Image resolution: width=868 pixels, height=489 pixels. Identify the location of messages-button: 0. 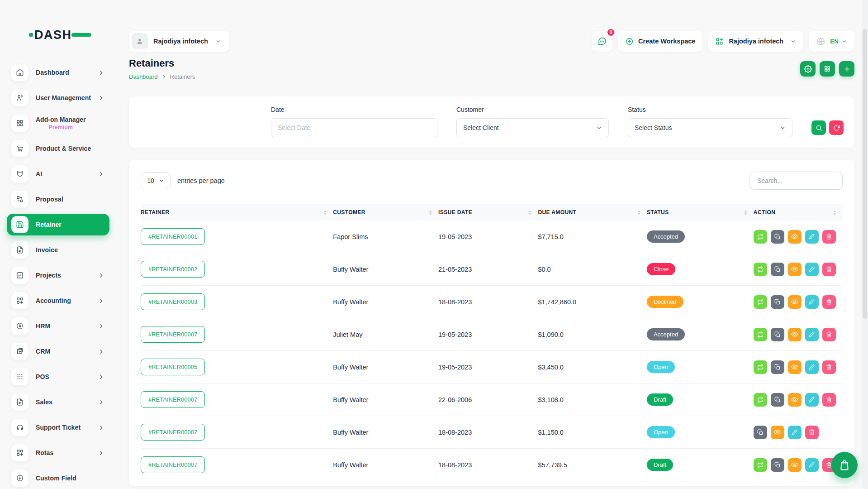
(602, 41).